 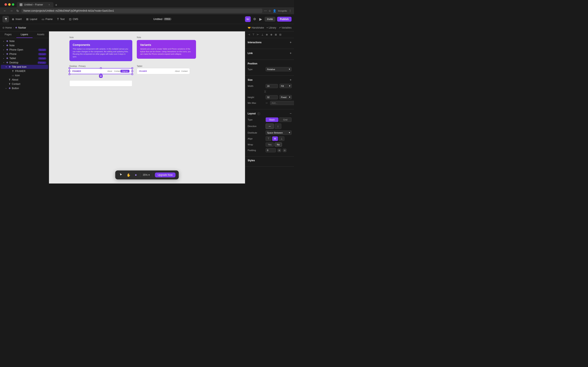 I want to click on align-bottom-button: ⊗, so click(x=271, y=34).